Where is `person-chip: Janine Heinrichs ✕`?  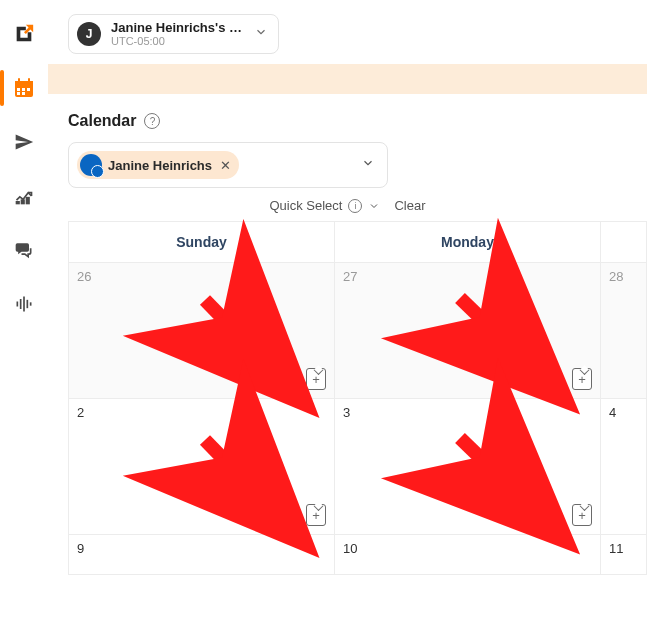 person-chip: Janine Heinrichs ✕ is located at coordinates (158, 165).